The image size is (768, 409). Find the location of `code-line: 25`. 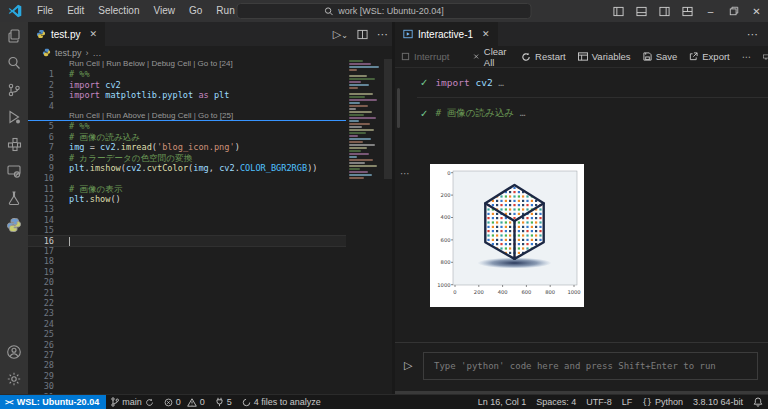

code-line: 25 is located at coordinates (187, 334).